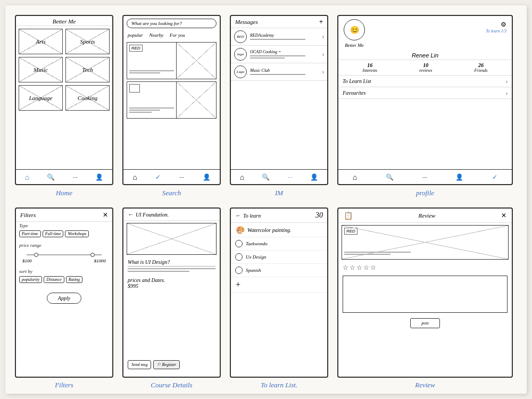 The width and height of the screenshot is (532, 399). What do you see at coordinates (156, 35) in the screenshot?
I see `tab-nearby: Nearby` at bounding box center [156, 35].